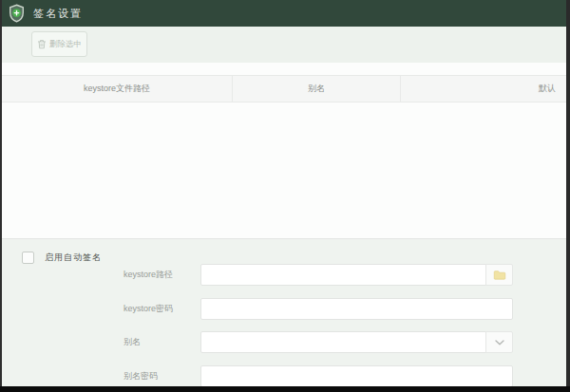 The height and width of the screenshot is (392, 570). Describe the element at coordinates (344, 275) in the screenshot. I see `keystore-path-input` at that location.